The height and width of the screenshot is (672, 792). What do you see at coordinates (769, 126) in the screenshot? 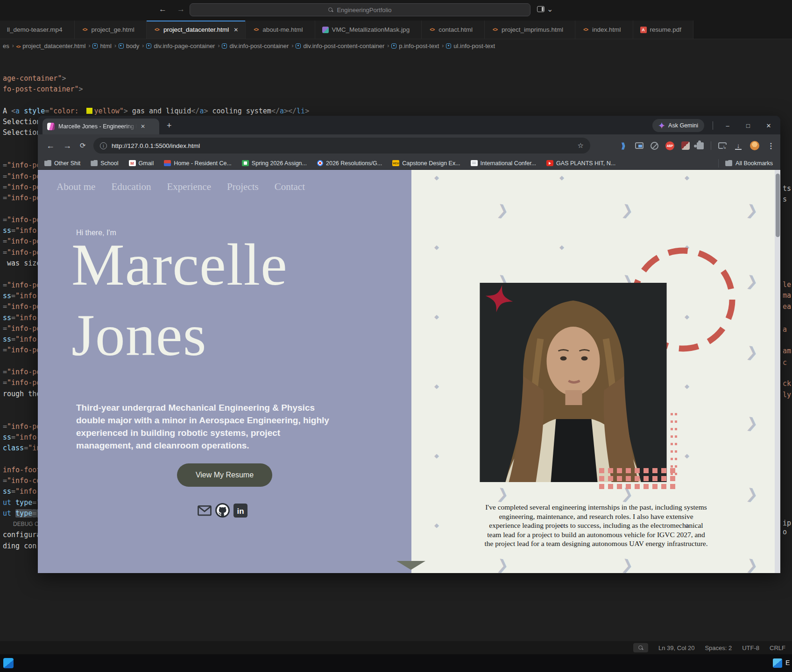
I see `close-button: ✕` at bounding box center [769, 126].